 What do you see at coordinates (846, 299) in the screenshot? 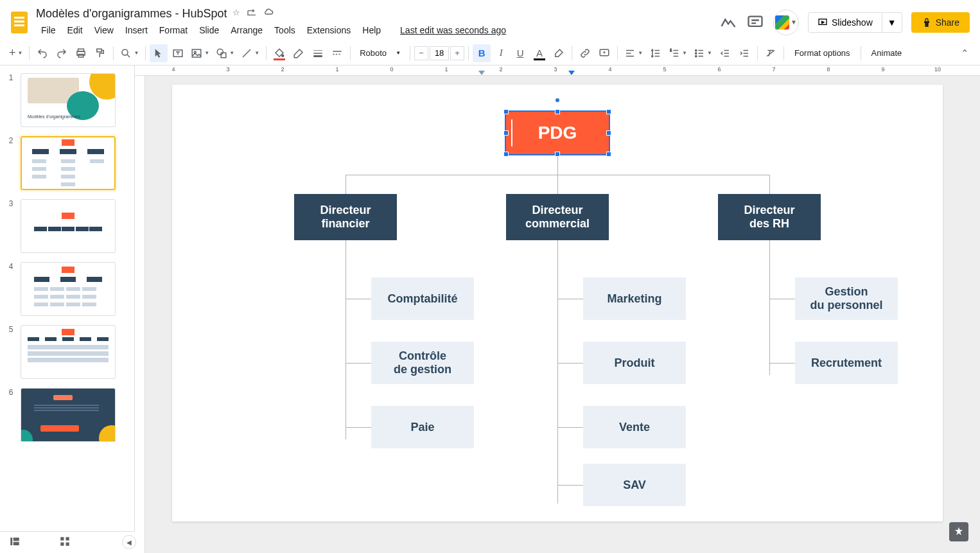
I see `org-box-sub: Gestion du personnel` at bounding box center [846, 299].